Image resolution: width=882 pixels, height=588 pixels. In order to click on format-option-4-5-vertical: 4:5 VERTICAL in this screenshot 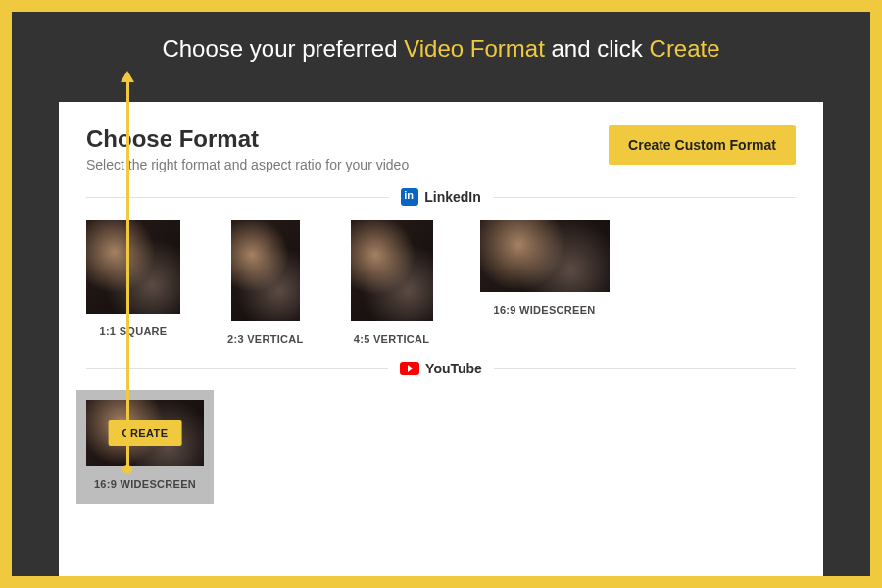, I will do `click(392, 282)`.